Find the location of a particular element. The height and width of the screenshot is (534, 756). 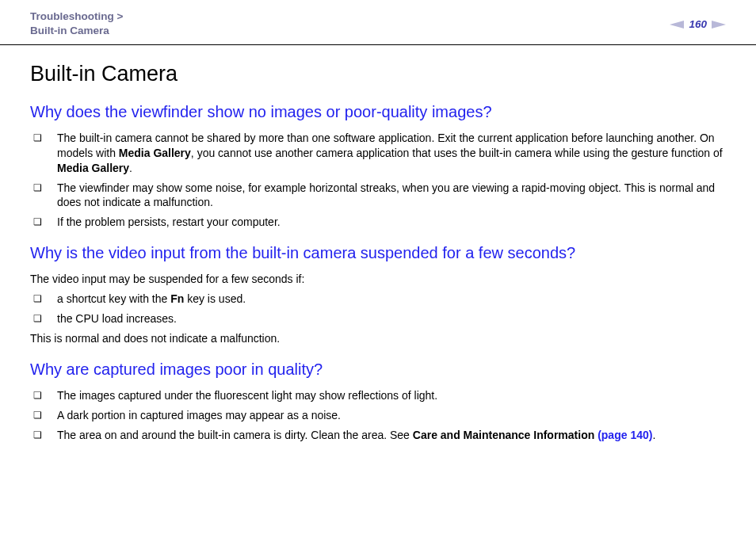

list-item: If the problem persists, restart your co… is located at coordinates (387, 222).